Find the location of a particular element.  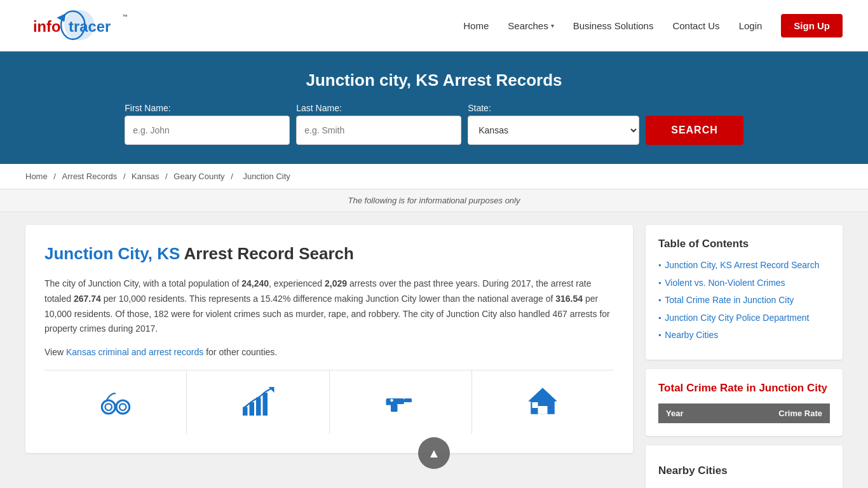

breadcrumb-arrest-records: Arrest Records is located at coordinates (90, 177).